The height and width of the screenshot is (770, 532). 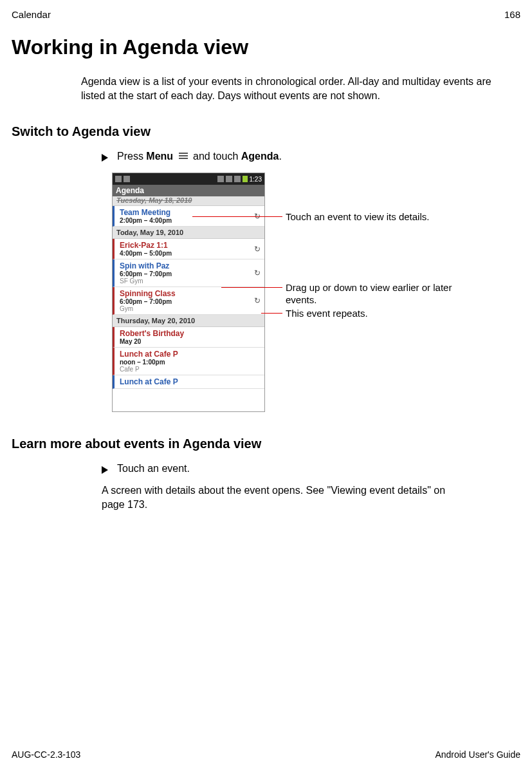 What do you see at coordinates (188, 249) in the screenshot?
I see `agenda-event: Erick-Paz 1:14:00pm – 5:00pm↻` at bounding box center [188, 249].